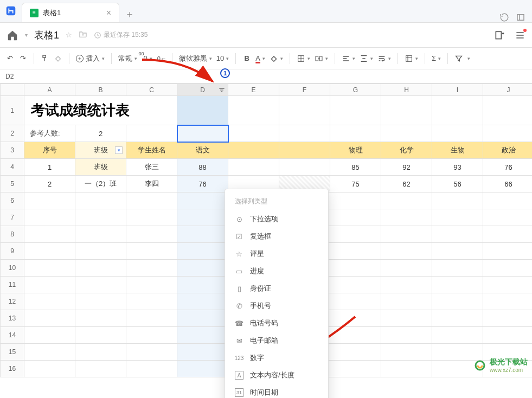  I want to click on menu-item-dropdown: ⊙下拉选项, so click(277, 219).